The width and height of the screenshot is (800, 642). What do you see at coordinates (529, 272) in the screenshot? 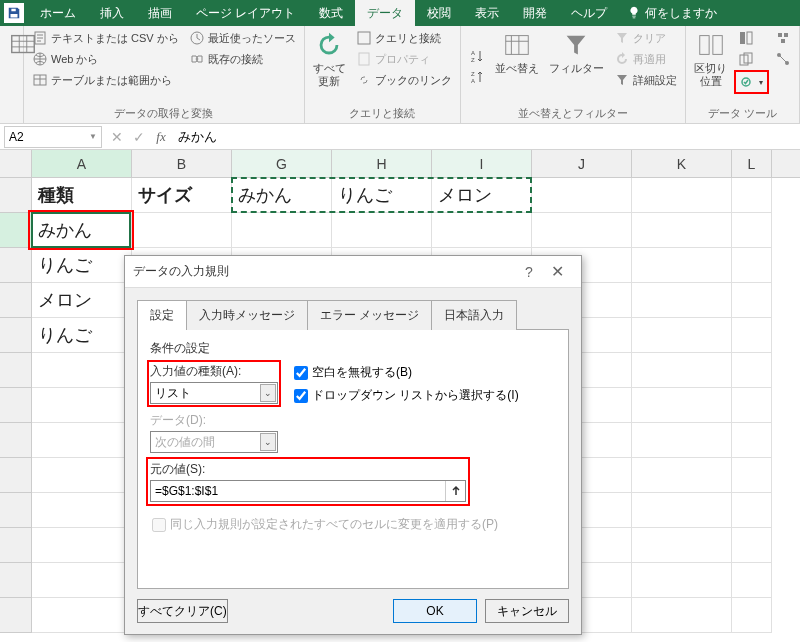
I see `dialog-help-button: ?` at bounding box center [529, 272].